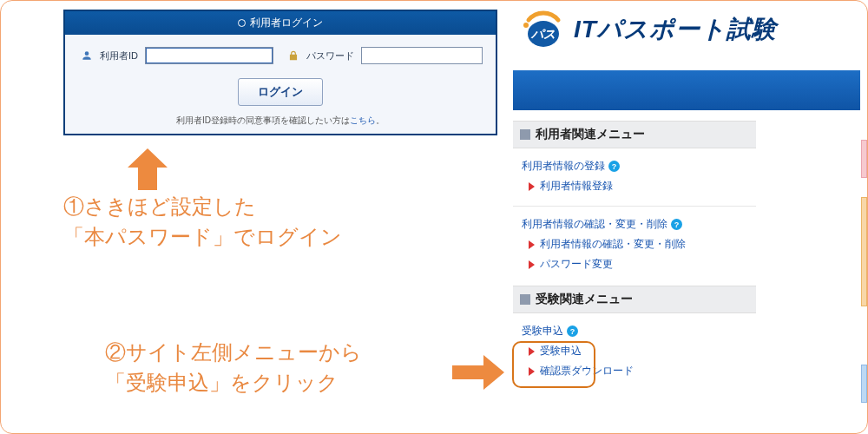 The width and height of the screenshot is (868, 434). I want to click on password-input, so click(422, 56).